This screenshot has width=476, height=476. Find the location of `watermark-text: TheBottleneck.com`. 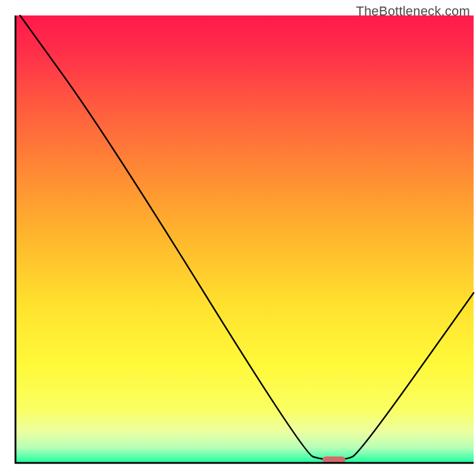

watermark-text: TheBottleneck.com is located at coordinates (413, 11).